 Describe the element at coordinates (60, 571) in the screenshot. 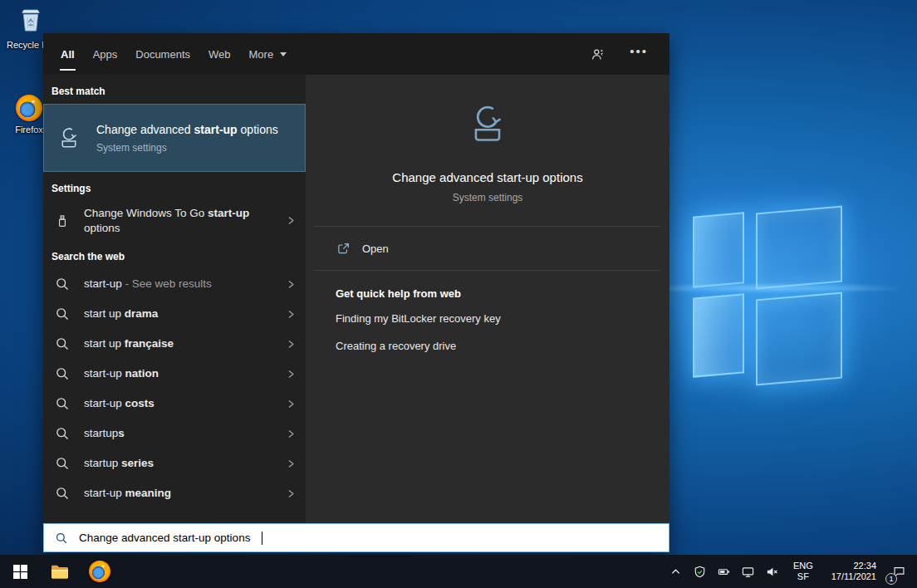

I see `file-explorer-button` at that location.